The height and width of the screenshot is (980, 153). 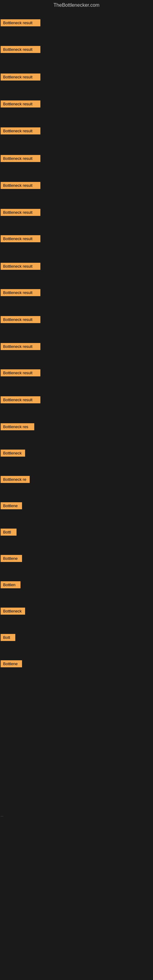 What do you see at coordinates (21, 320) in the screenshot?
I see `bottleneck-badge-12: Bottleneck result` at bounding box center [21, 320].